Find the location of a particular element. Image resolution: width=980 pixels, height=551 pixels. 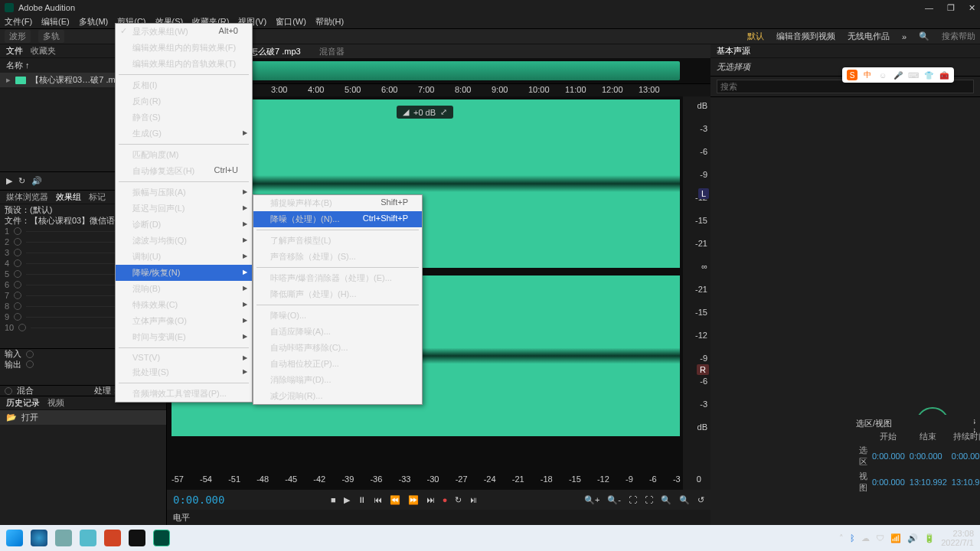

menu-item: 消除嗡嗡声(D)... is located at coordinates (338, 380).